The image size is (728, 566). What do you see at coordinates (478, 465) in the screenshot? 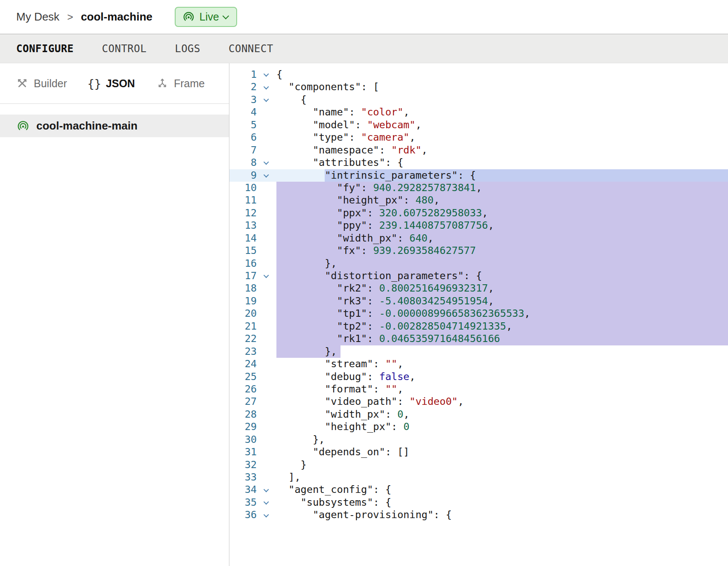
I see `editor-line: 32 }` at bounding box center [478, 465].